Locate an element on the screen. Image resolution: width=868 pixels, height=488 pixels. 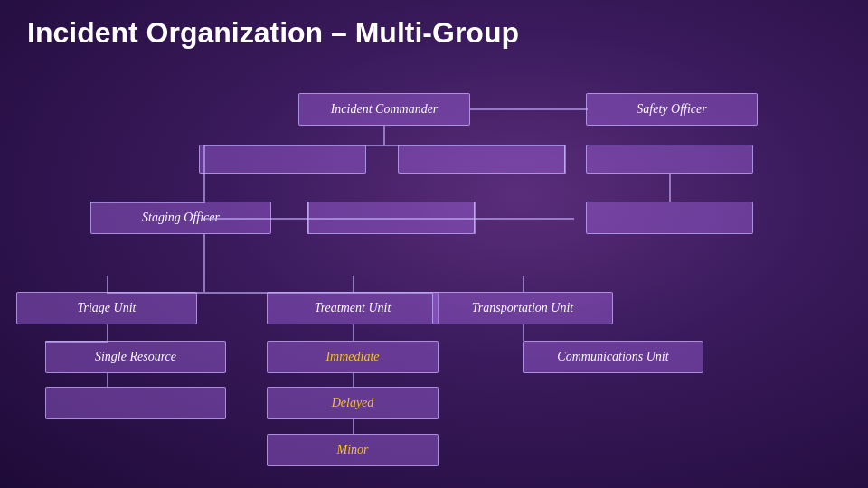
page-title: Incident Organization – Multi-Group is located at coordinates (434, 25).